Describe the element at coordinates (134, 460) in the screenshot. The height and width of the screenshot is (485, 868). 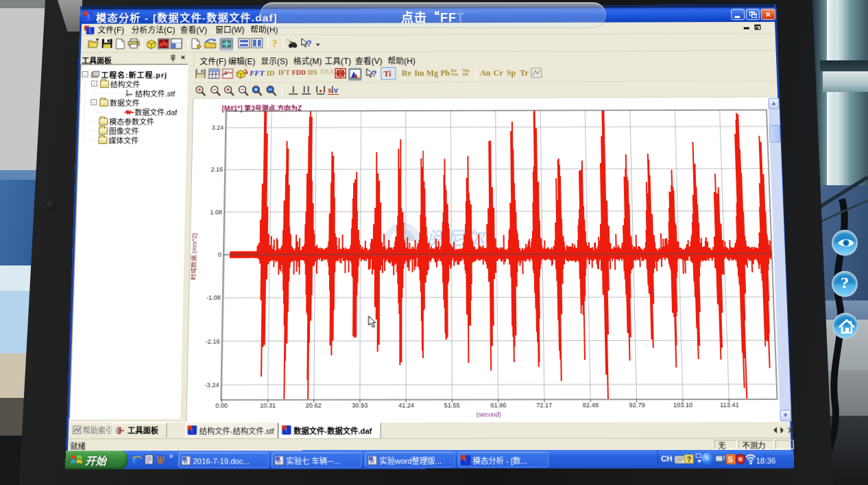
I see `svg-text: e` at that location.